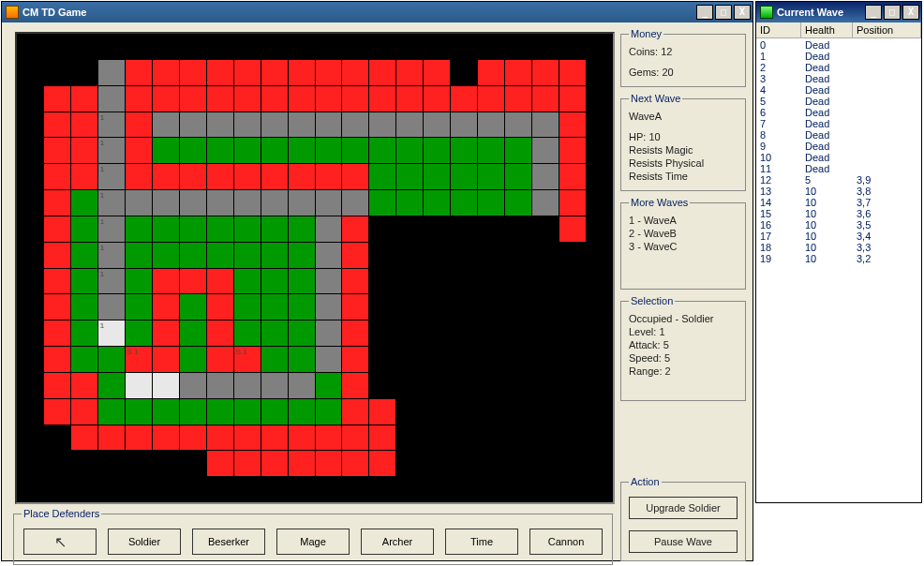 The height and width of the screenshot is (566, 924). Describe the element at coordinates (911, 12) in the screenshot. I see `close-icon: X` at that location.